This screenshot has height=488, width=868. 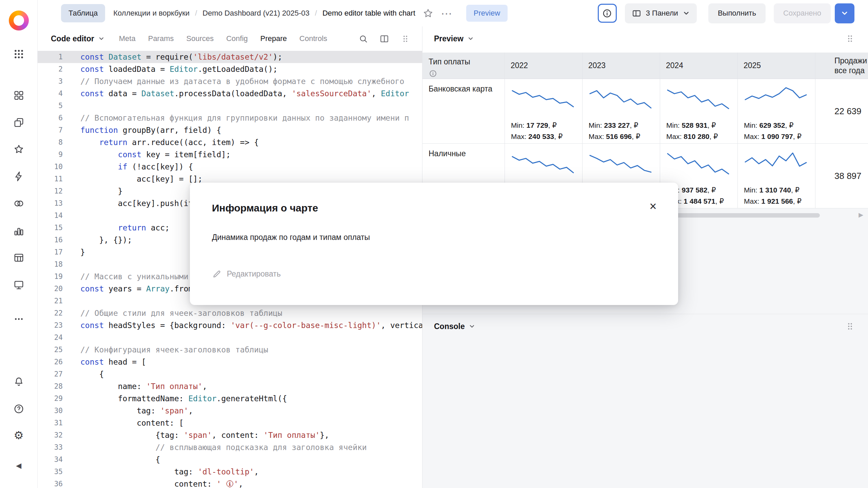 I want to click on star-icon, so click(x=428, y=14).